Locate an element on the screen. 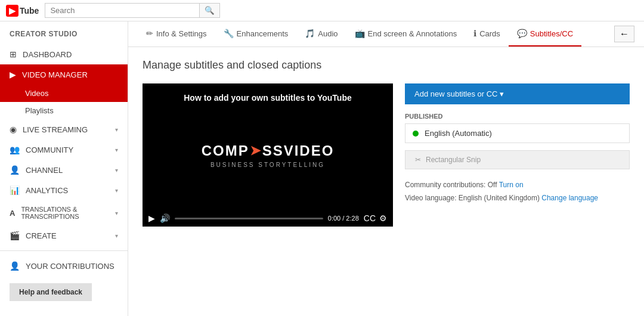 This screenshot has width=644, height=316. turn-on-link: Turn on is located at coordinates (512, 185).